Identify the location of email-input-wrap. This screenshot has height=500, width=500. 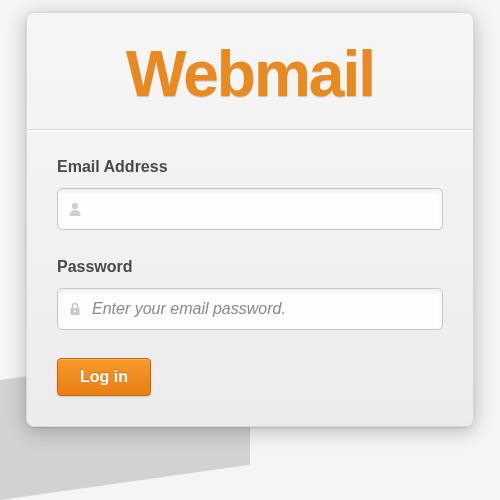
(250, 209).